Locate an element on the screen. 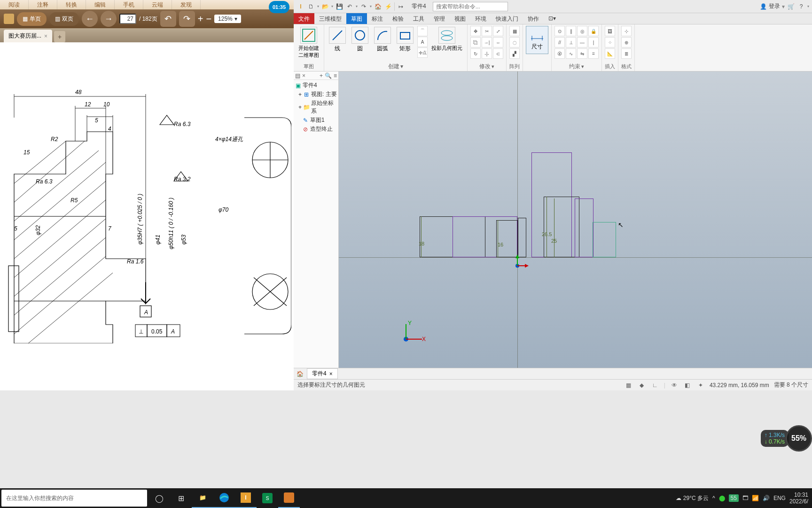  trim-button: ✂ is located at coordinates (487, 31).